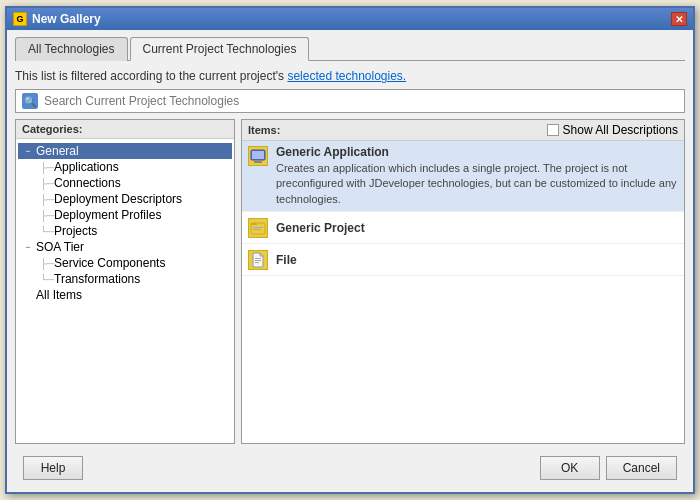 This screenshot has width=700, height=500. What do you see at coordinates (463, 176) in the screenshot?
I see `list-item-generic-application: Generic Application Creates an applicati…` at bounding box center [463, 176].